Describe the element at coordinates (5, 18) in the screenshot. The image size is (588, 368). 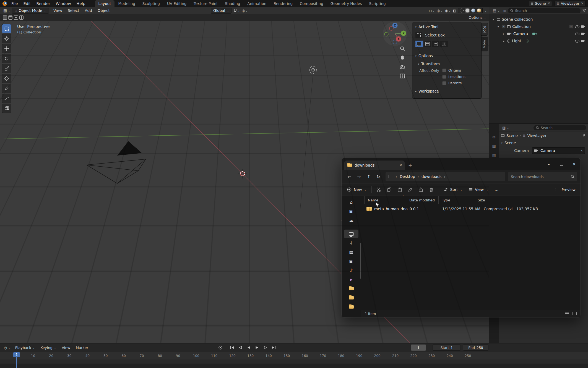
I see `select-mode-new-button` at that location.